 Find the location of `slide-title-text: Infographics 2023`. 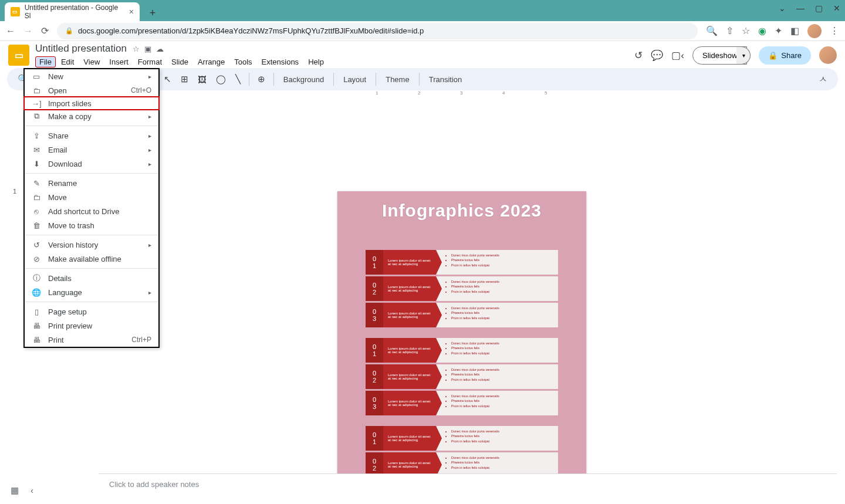

slide-title-text: Infographics 2023 is located at coordinates (462, 206).